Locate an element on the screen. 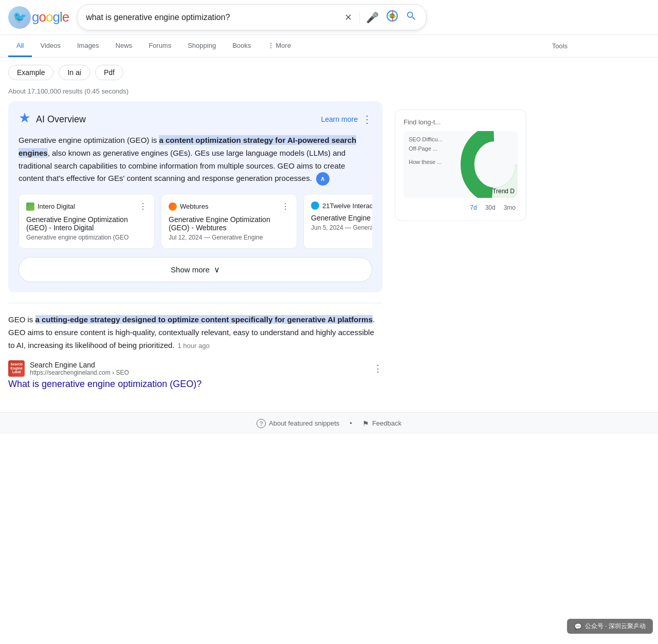 The image size is (658, 644). source-card-0: Intero Digital ⋮ Generative Engine Optim… is located at coordinates (86, 221).